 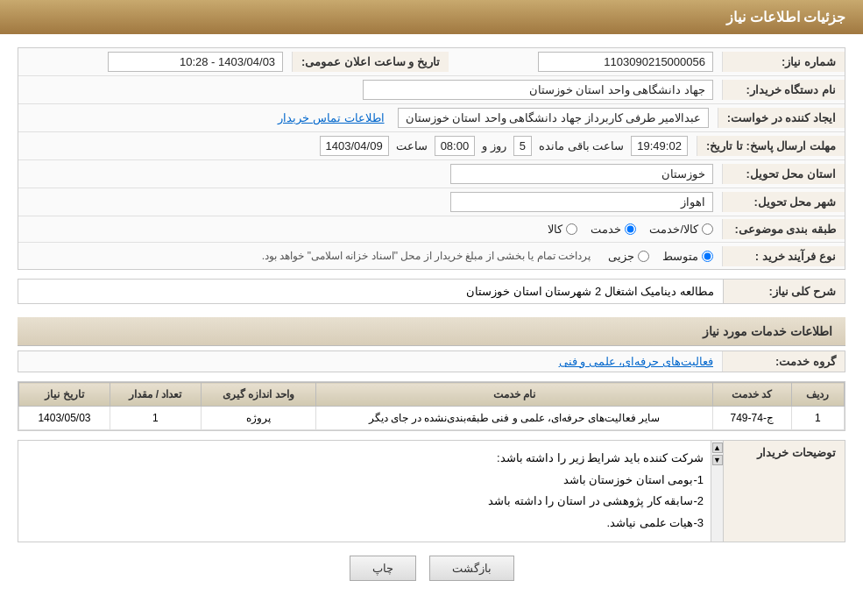 I want to click on announce-box: 1403/04/03 - 10:28, so click(x=195, y=61).